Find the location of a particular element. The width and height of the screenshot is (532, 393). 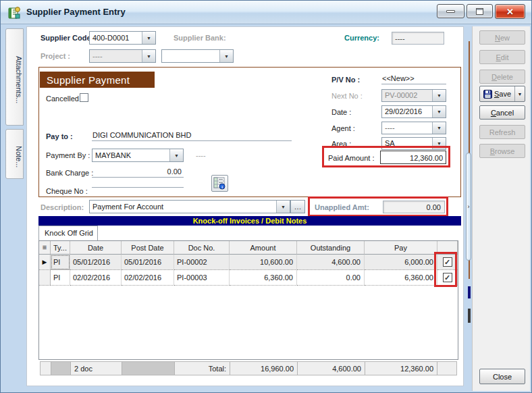

cell-pay: 6,000.00 is located at coordinates (401, 262).